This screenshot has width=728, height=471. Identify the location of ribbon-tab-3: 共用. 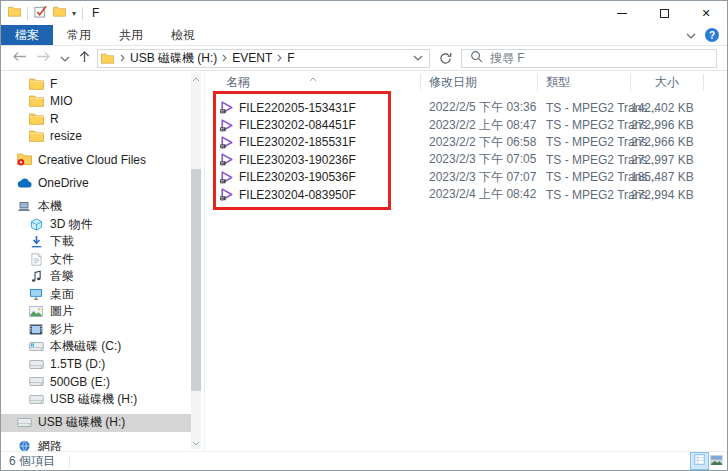
(131, 35).